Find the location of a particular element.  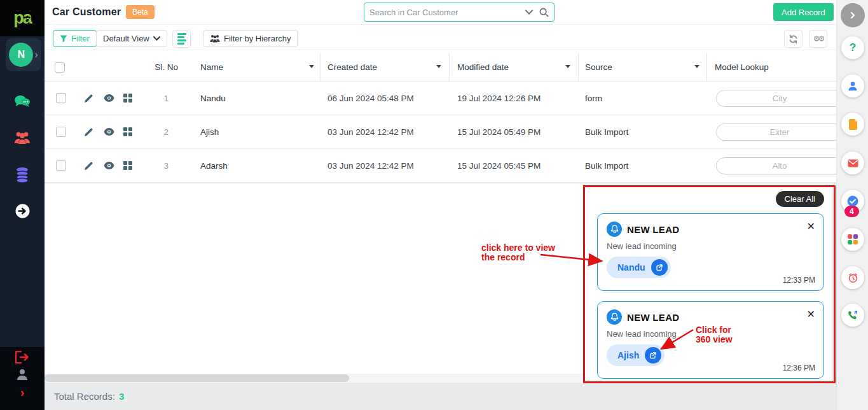

model-lookup-pill: Alto is located at coordinates (776, 166).